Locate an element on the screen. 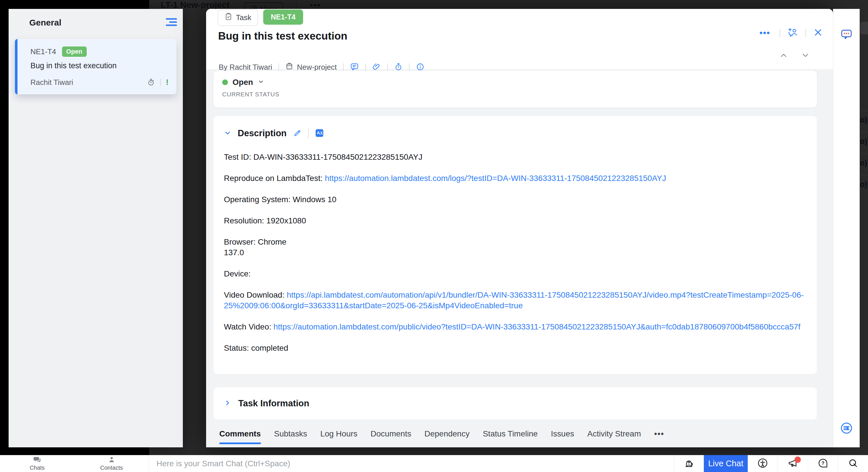  feedback-button is located at coordinates (846, 35).